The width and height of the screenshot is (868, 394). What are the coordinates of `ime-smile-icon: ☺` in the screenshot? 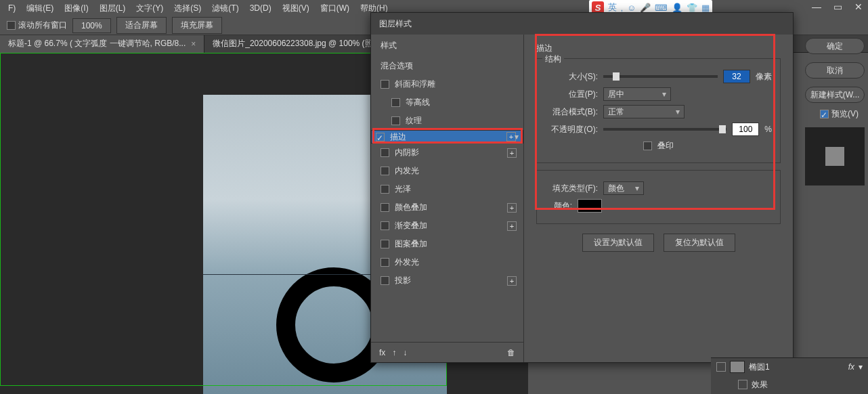 It's located at (631, 8).